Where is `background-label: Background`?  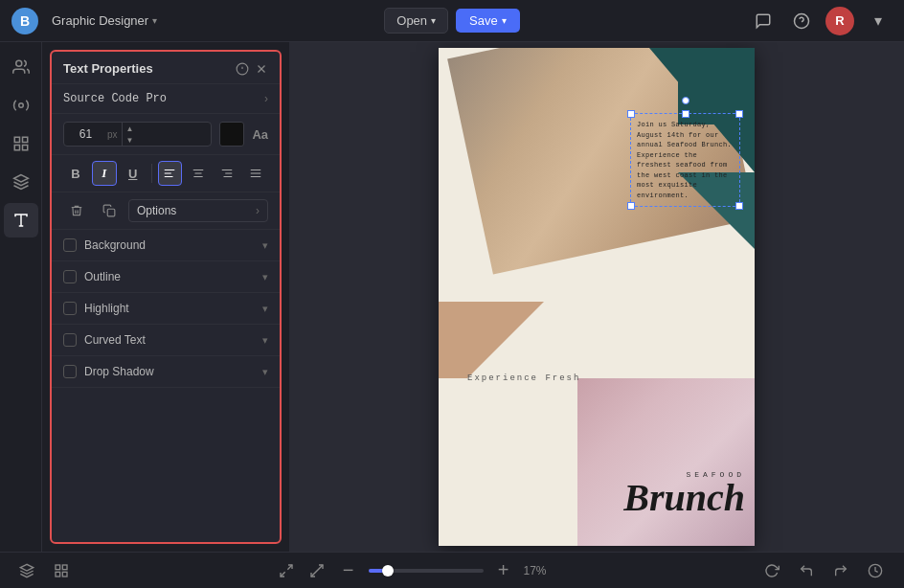 background-label: Background is located at coordinates (170, 245).